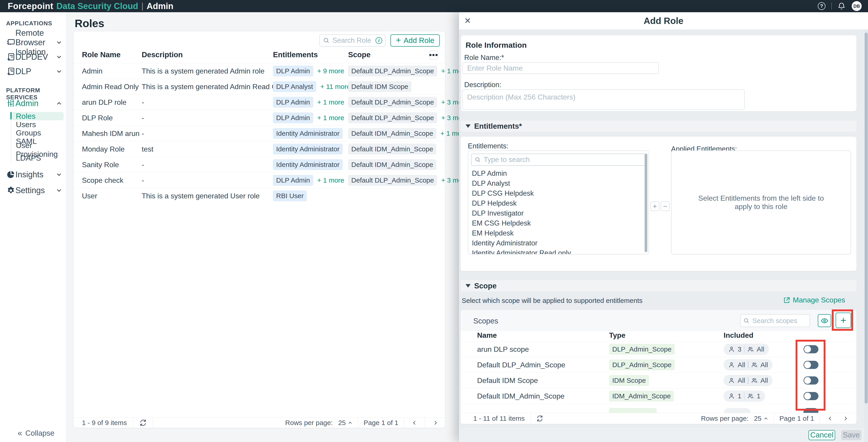  I want to click on description-field, so click(603, 100).